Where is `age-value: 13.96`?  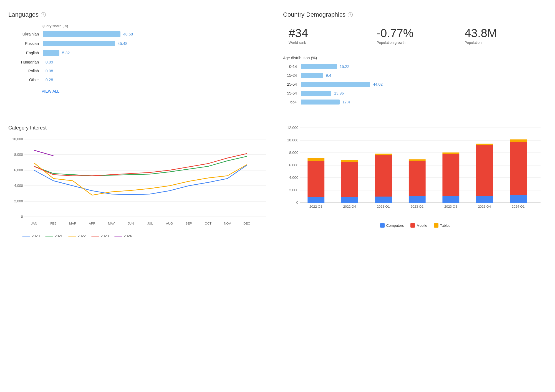
age-value: 13.96 is located at coordinates (339, 93).